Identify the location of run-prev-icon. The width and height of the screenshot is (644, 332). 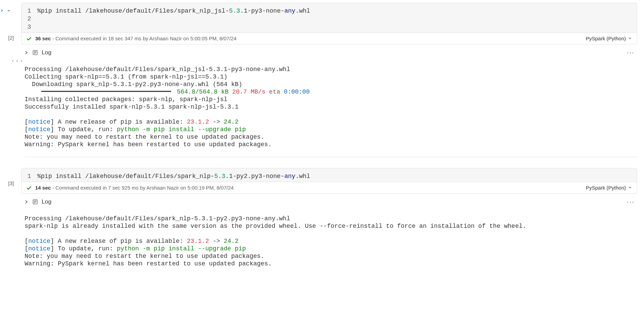
(2, 11).